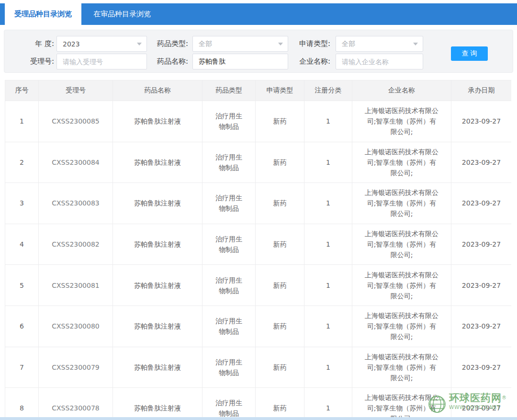  Describe the element at coordinates (43, 14) in the screenshot. I see `tab-accepted-catalog: 受理品种目录浏览` at that location.